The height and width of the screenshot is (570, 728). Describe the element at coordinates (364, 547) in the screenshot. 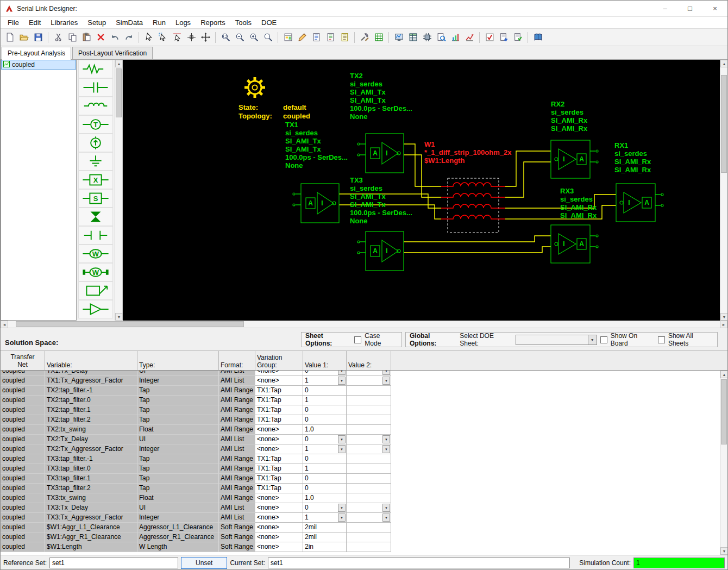

I see `table-row: coupled$W1:LengthW LengthSoft Range<none…` at that location.